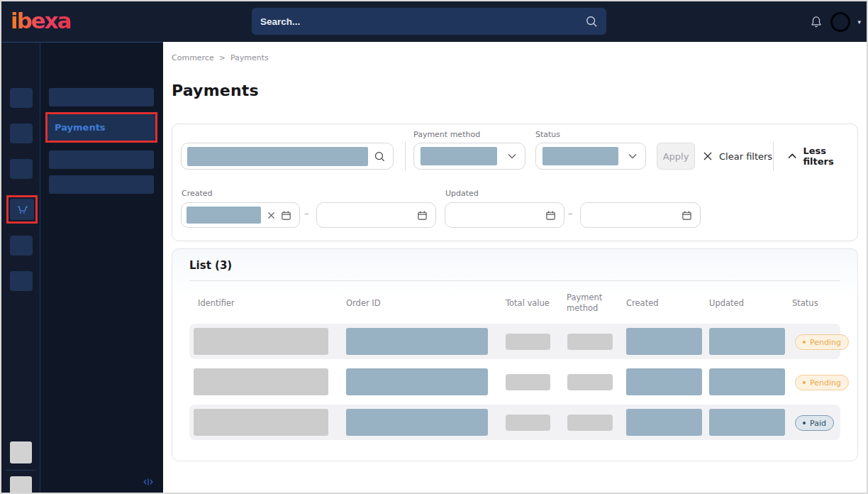  Describe the element at coordinates (22, 209) in the screenshot. I see `annotation-highlight-cart` at that location.